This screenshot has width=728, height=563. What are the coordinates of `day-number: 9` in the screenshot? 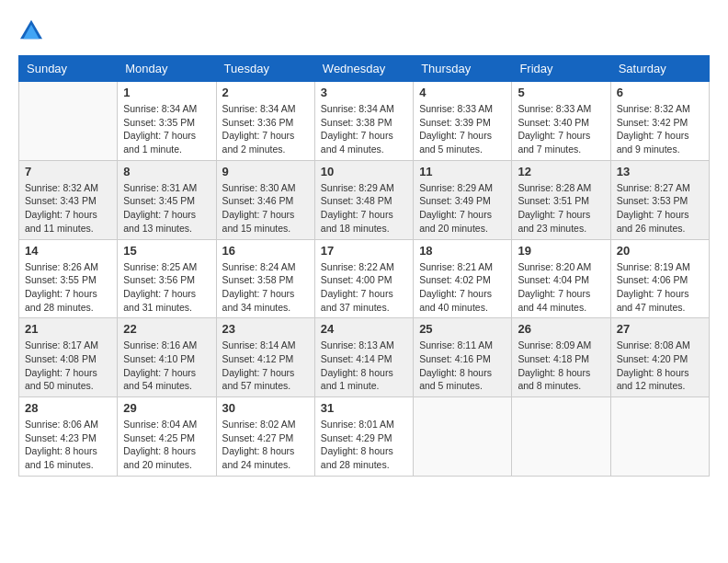 It's located at (266, 171).